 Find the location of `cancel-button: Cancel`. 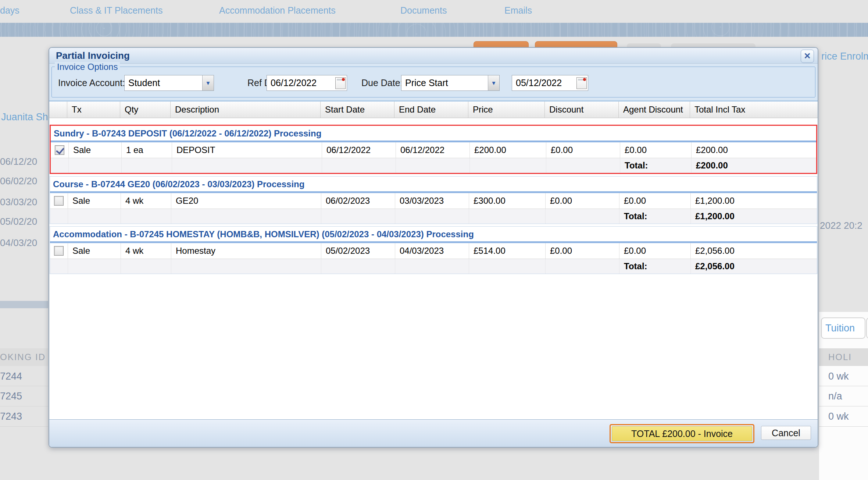

cancel-button: Cancel is located at coordinates (786, 433).